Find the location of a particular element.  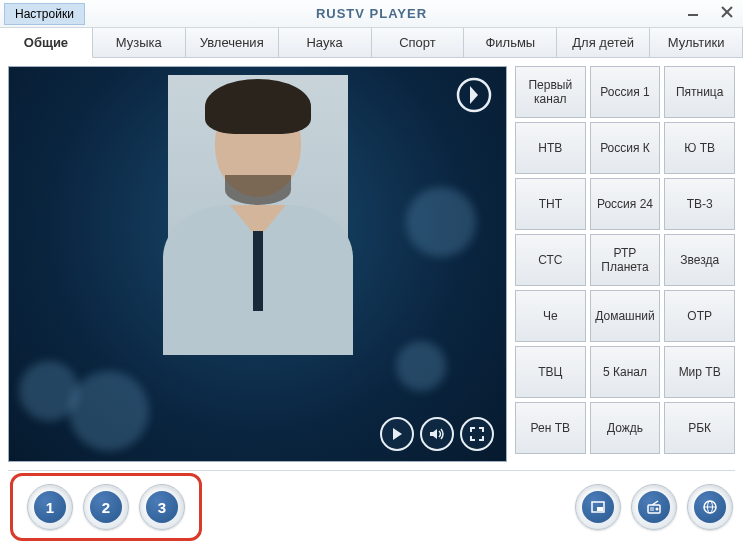

channel-button: Ю ТВ is located at coordinates (700, 148).